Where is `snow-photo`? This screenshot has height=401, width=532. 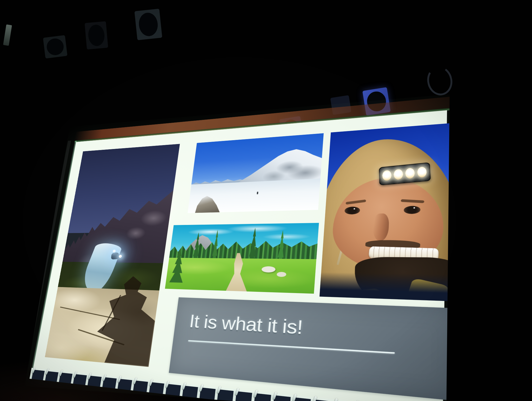
snow-photo is located at coordinates (256, 173).